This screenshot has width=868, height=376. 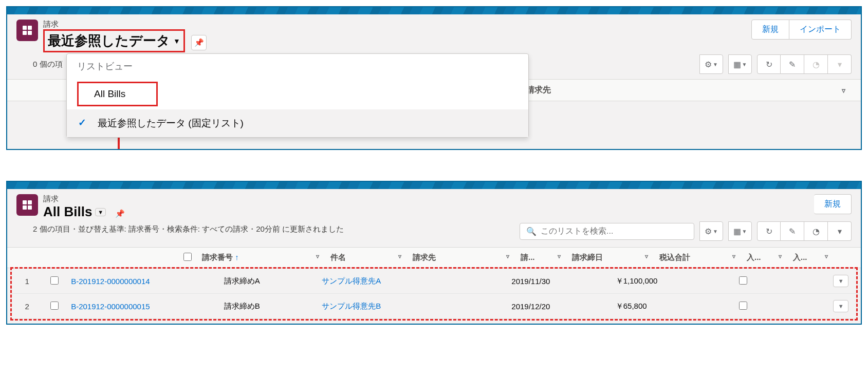 I want to click on dropdown-item-all-bills: All Bills, so click(x=117, y=94).